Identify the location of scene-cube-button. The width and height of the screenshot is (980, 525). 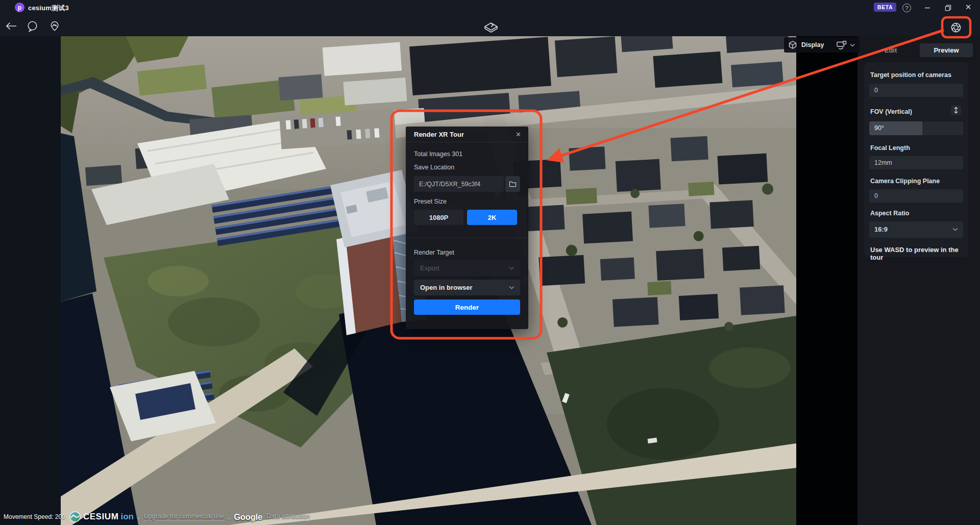
(491, 29).